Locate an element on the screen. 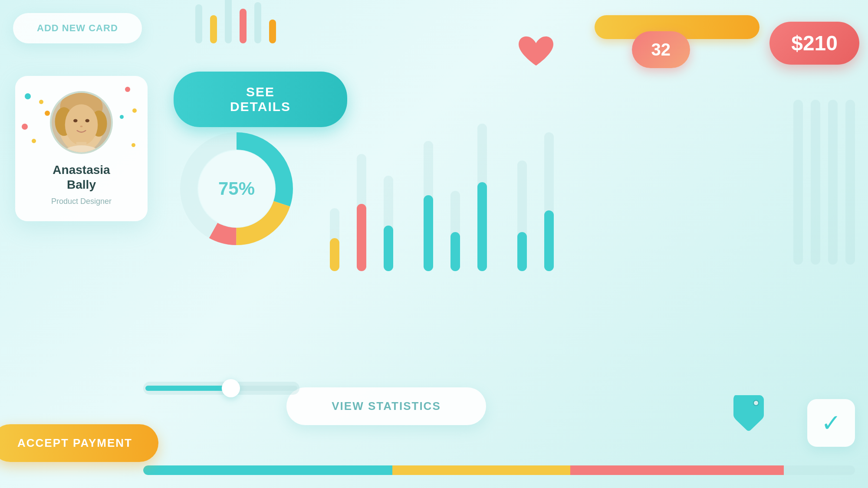 Image resolution: width=868 pixels, height=488 pixels. profile-title: Product Designer is located at coordinates (82, 201).